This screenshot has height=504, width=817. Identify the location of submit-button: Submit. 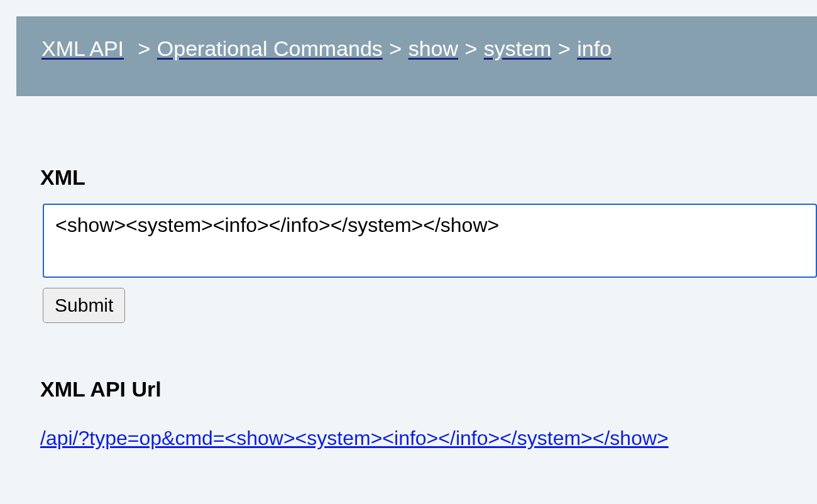
(84, 305).